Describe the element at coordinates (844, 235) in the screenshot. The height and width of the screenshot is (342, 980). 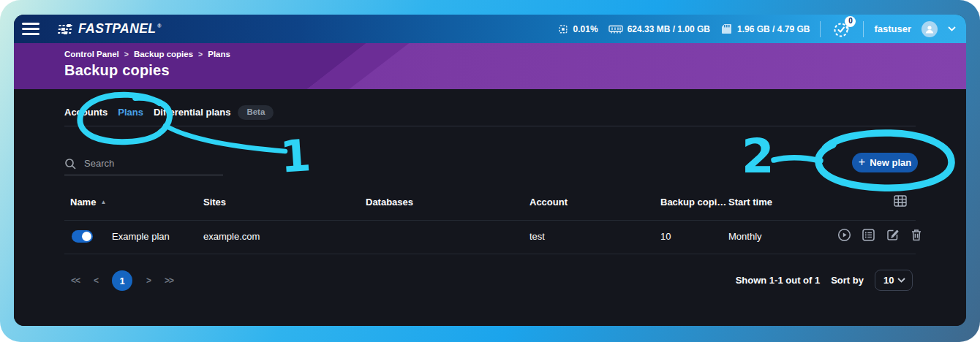
I see `play-circle-icon` at that location.